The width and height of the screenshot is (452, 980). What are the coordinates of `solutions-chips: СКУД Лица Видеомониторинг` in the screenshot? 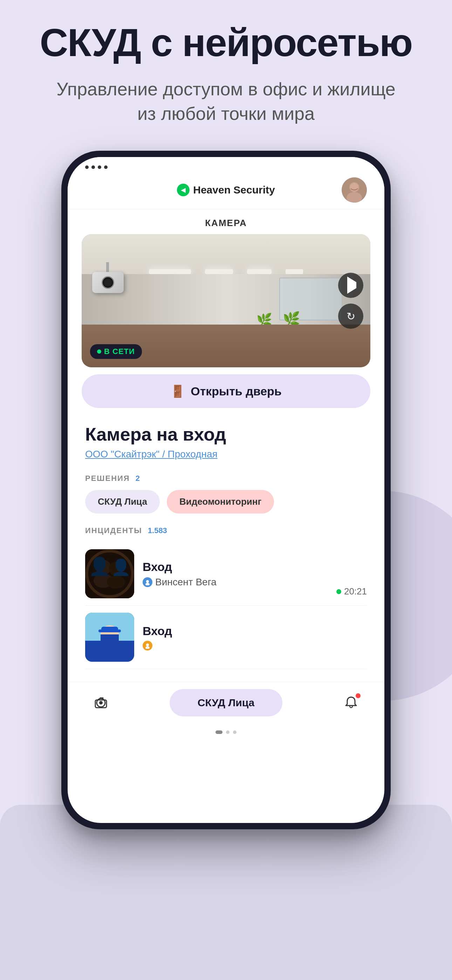 It's located at (226, 502).